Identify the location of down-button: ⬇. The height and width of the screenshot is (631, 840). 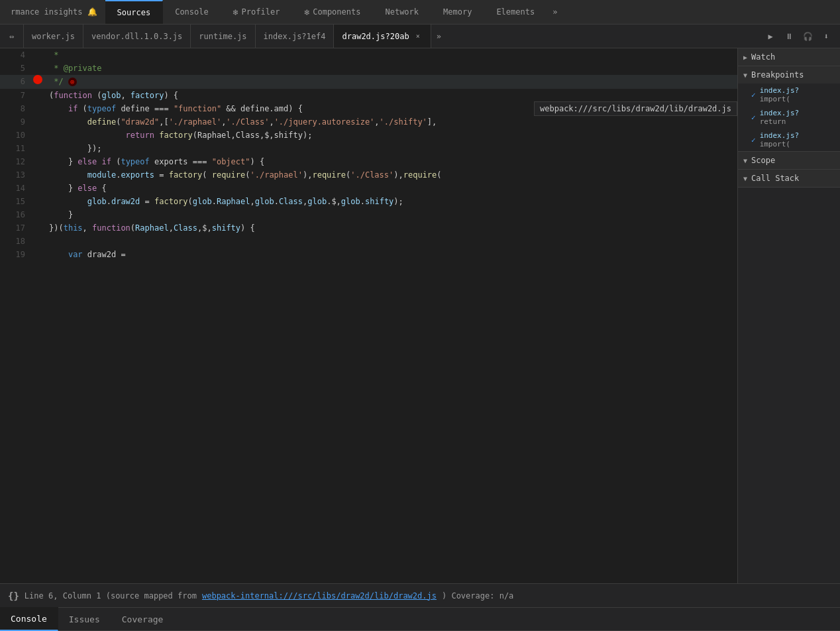
(826, 36).